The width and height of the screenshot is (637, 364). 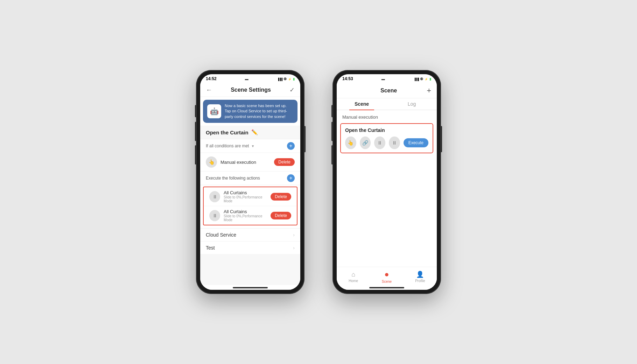 I want to click on bottom-nav-bar: ⌂ Home ● Scene 👤 Profile, so click(x=387, y=276).